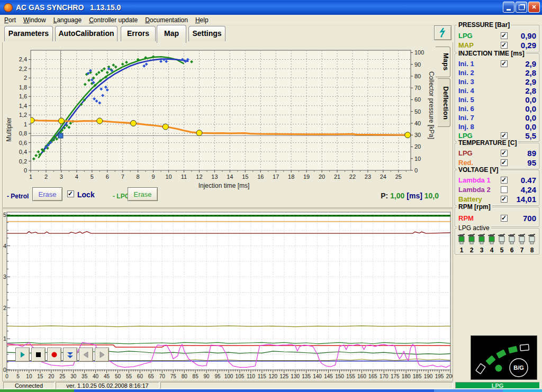  What do you see at coordinates (530, 109) in the screenshot?
I see `row-value: 0,0` at bounding box center [530, 109].